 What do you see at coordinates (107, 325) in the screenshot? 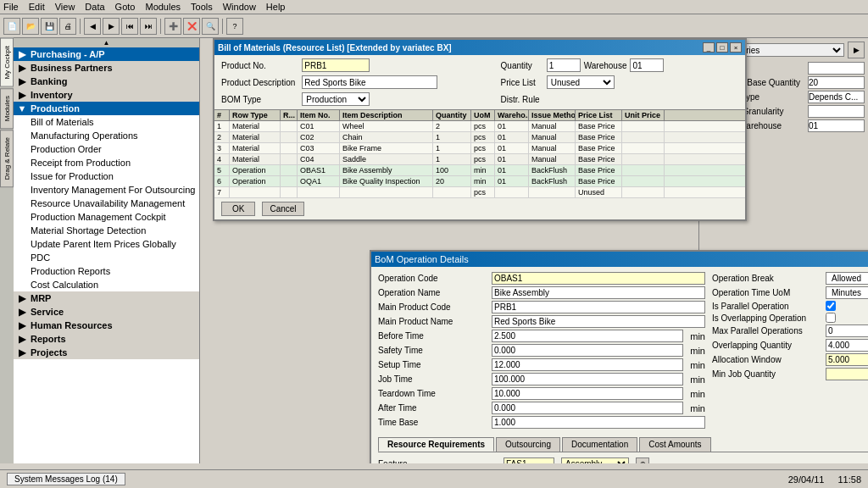
I see `sidebar-item-hr: ▶ Human Resources` at bounding box center [107, 325].